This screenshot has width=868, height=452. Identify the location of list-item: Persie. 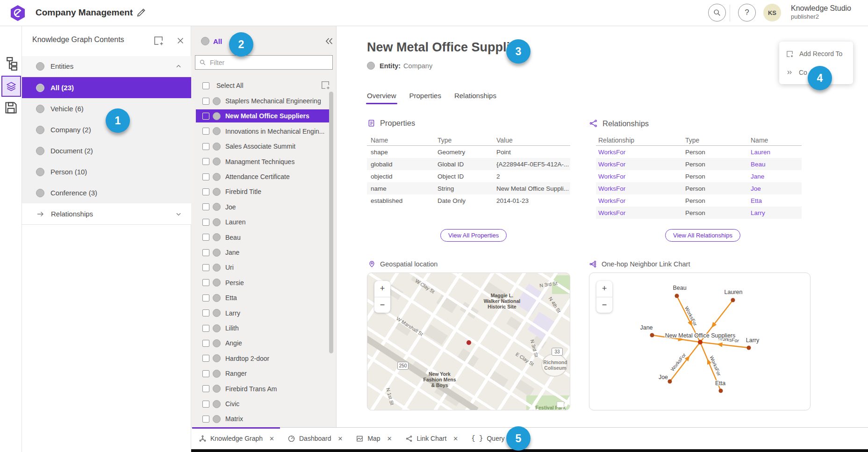
(263, 283).